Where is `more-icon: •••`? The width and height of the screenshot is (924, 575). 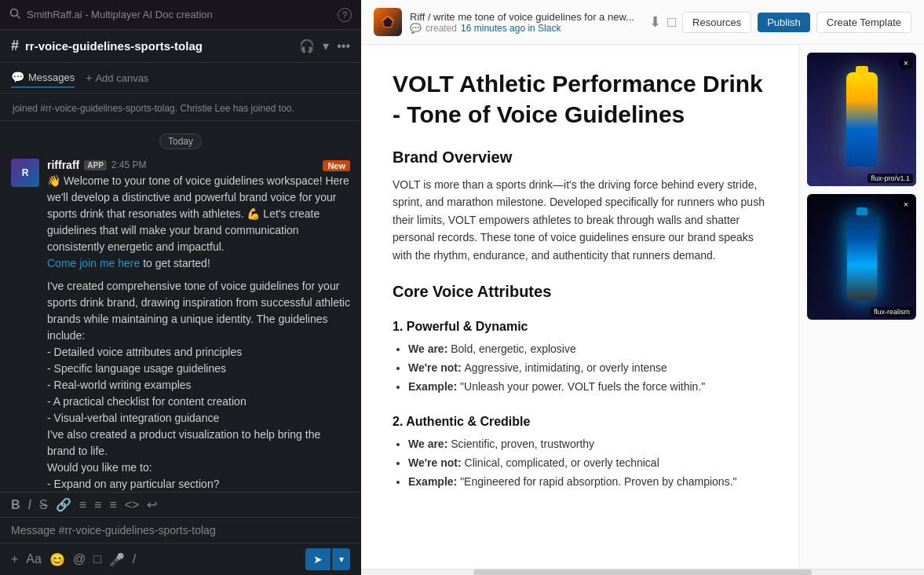
more-icon: ••• is located at coordinates (344, 46).